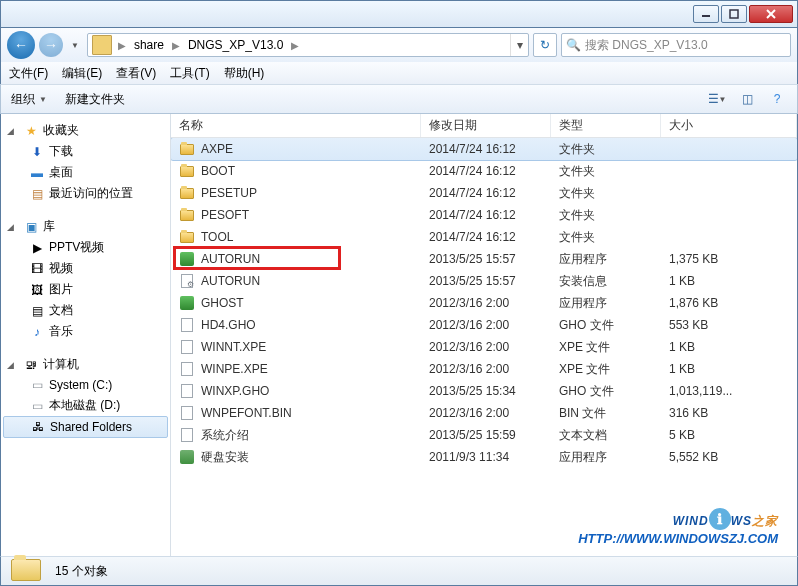  What do you see at coordinates (676, 45) in the screenshot?
I see `search-input: 🔍 搜索 DNGS_XP_V13.0` at bounding box center [676, 45].